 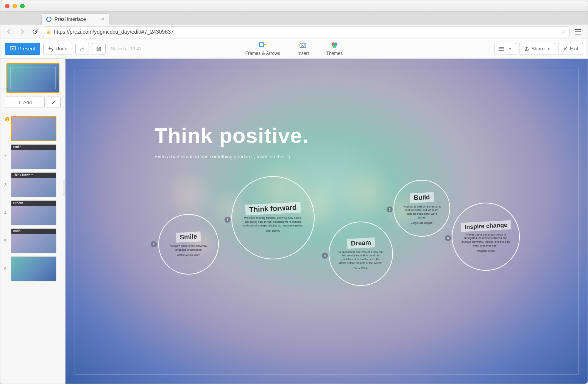 What do you see at coordinates (64, 188) in the screenshot?
I see `sidebar-collapse-handle: ◂` at bounding box center [64, 188].